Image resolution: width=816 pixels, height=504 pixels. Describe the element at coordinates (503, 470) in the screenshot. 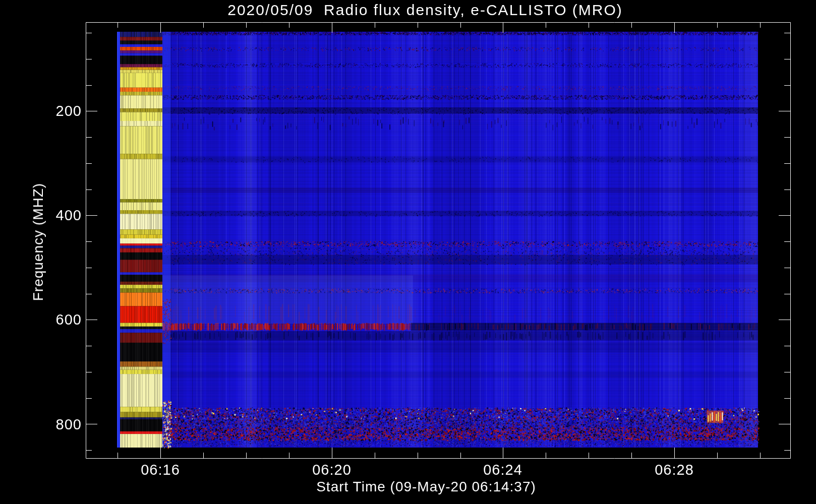

I see `x-tick-label-0624: 06:24` at that location.